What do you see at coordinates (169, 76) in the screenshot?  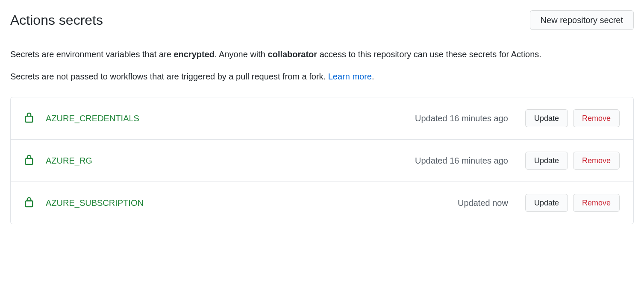 I see `desc-text: Secrets are not passed to workflows that…` at bounding box center [169, 76].